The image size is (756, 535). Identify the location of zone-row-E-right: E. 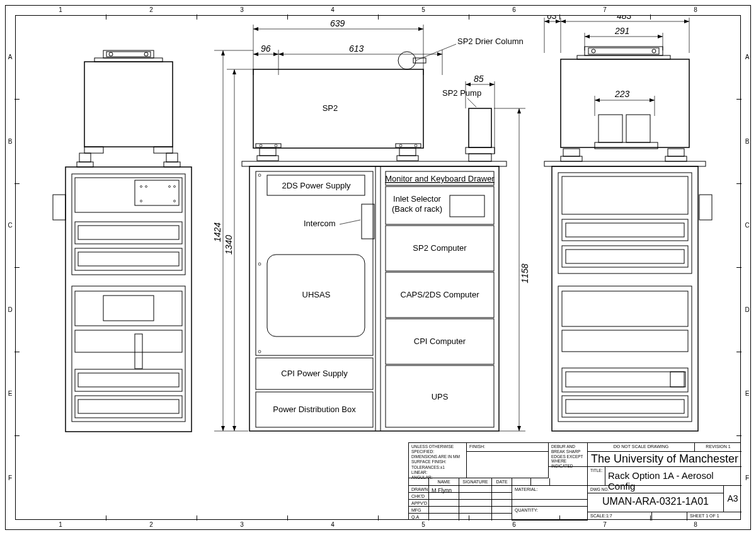
(747, 394).